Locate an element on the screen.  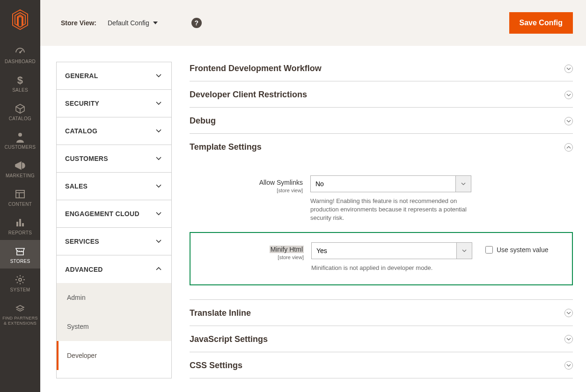
field-allow-symlinks: Allow Symlinks [store view] No Warning! is located at coordinates (381, 199).